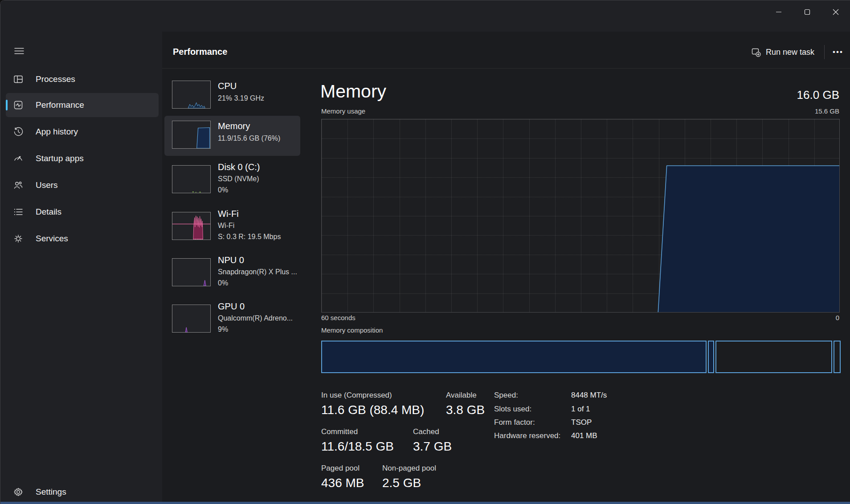 The width and height of the screenshot is (850, 504). Describe the element at coordinates (192, 272) in the screenshot. I see `npu-mini-chart` at that location.